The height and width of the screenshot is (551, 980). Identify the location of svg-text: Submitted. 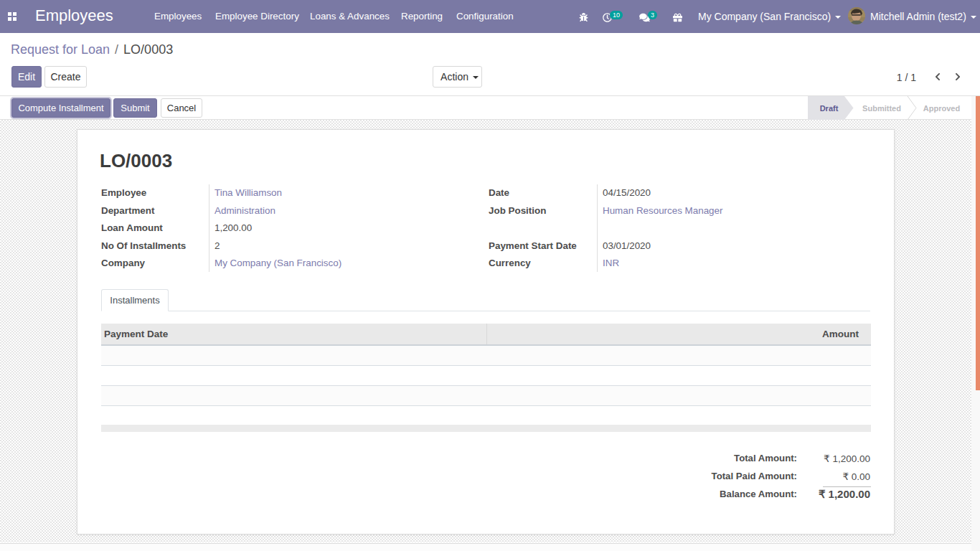
(882, 108).